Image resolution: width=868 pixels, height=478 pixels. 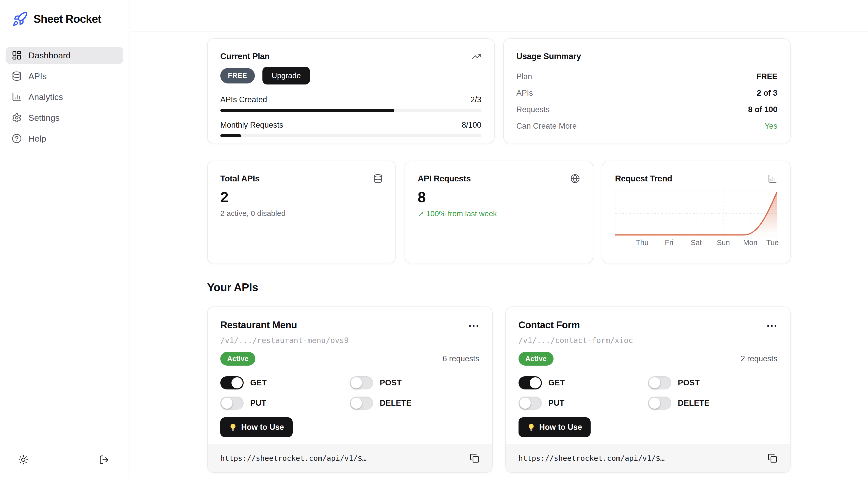 What do you see at coordinates (499, 15) in the screenshot?
I see `topbar` at bounding box center [499, 15].